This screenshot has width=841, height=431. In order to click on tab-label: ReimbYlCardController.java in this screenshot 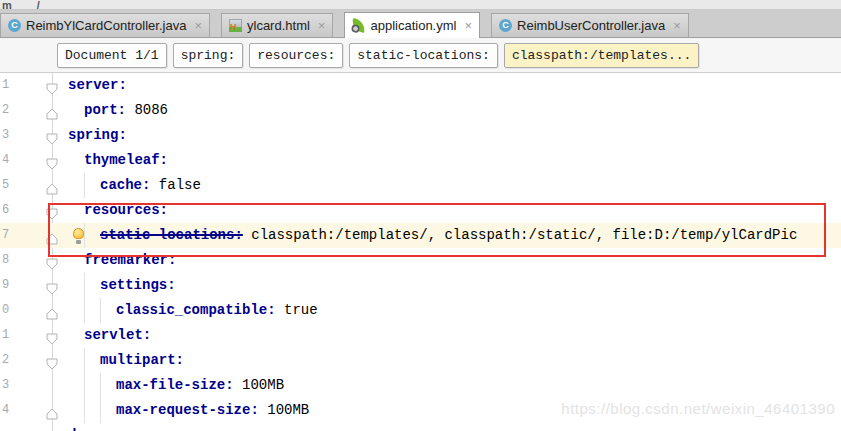, I will do `click(106, 26)`.